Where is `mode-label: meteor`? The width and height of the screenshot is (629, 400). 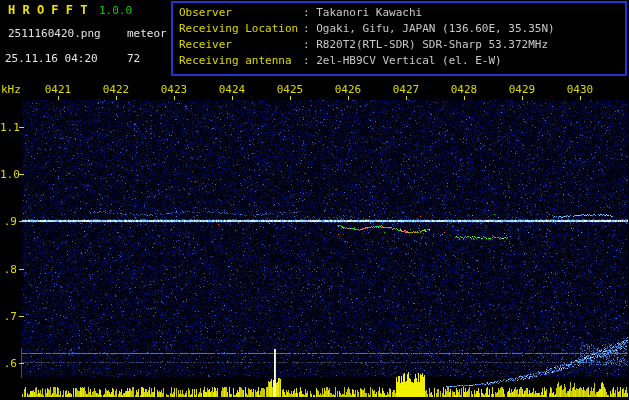
mode-label: meteor is located at coordinates (147, 34).